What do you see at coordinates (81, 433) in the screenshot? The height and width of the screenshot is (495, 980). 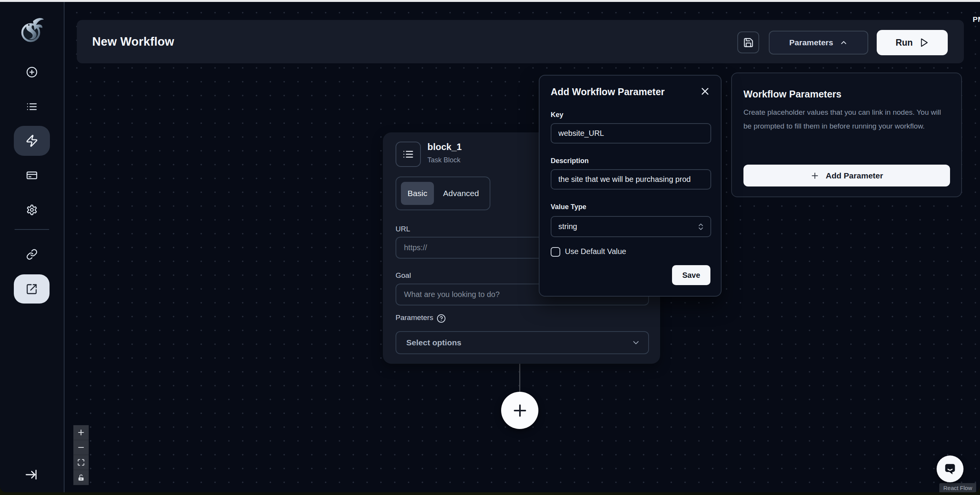 I see `zoom-in-button` at bounding box center [81, 433].